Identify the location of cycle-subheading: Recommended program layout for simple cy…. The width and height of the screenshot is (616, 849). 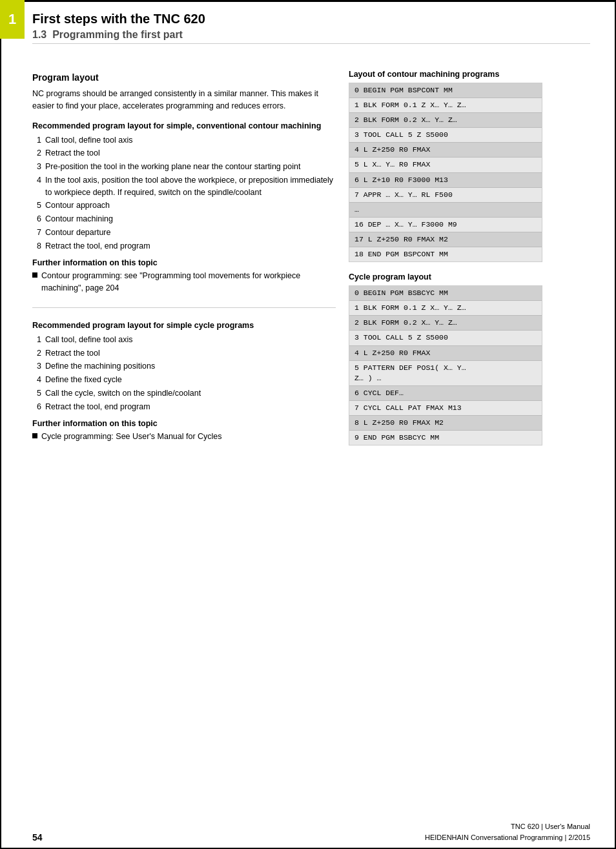
(184, 325).